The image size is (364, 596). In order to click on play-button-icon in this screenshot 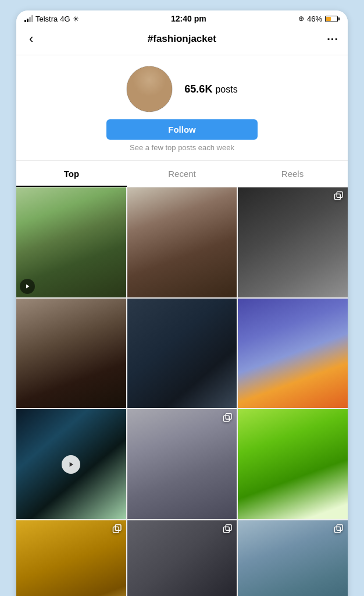, I will do `click(71, 464)`.